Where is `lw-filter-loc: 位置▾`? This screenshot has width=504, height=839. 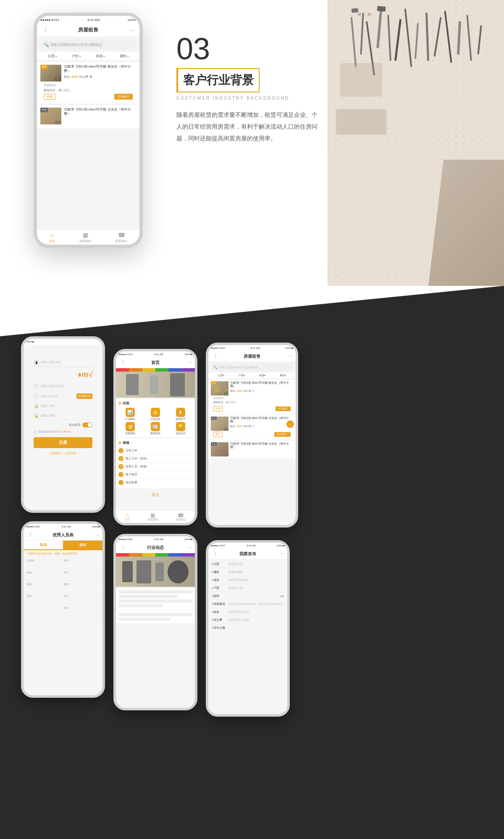
lw-filter-loc: 位置▾ is located at coordinates (221, 376).